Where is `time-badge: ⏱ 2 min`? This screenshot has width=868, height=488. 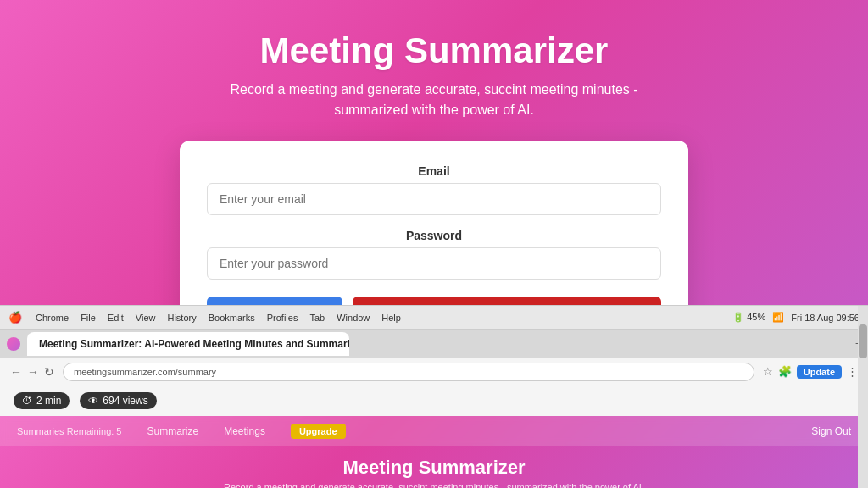
time-badge: ⏱ 2 min is located at coordinates (42, 401).